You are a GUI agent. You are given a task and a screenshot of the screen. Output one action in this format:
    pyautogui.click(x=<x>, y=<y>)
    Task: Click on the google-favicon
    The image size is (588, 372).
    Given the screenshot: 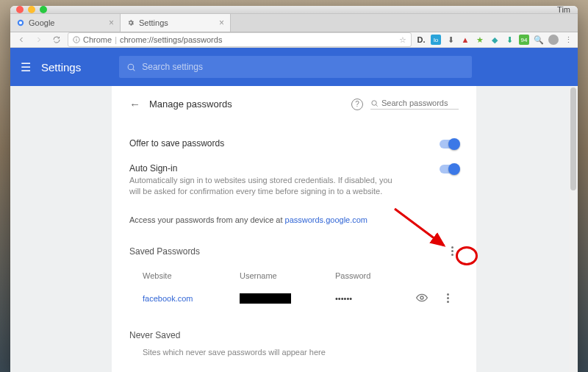 What is the action you would take?
    pyautogui.click(x=21, y=23)
    